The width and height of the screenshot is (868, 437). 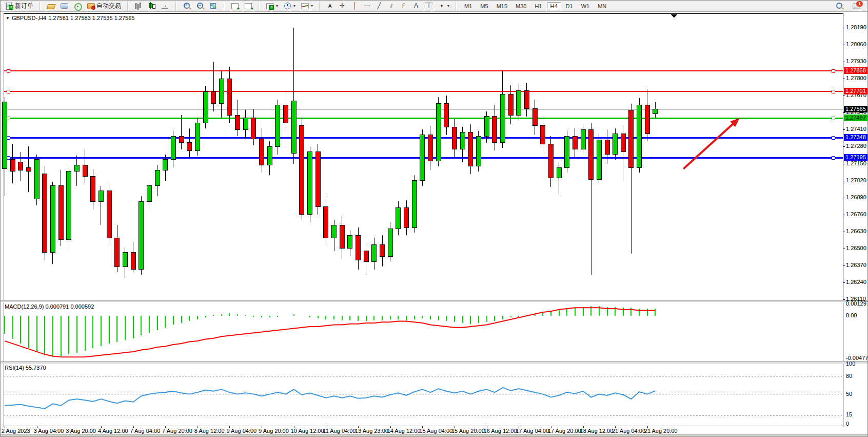 What do you see at coordinates (213, 6) in the screenshot?
I see `tile-windows-button` at bounding box center [213, 6].